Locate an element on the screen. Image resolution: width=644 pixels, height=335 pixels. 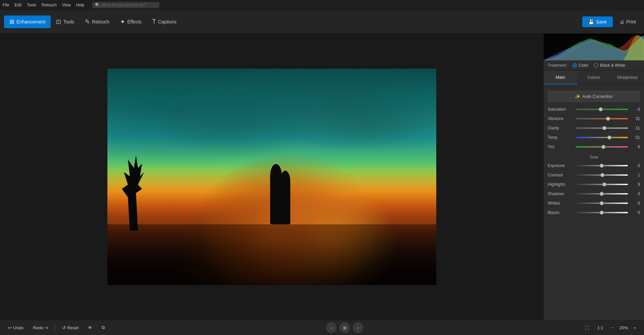
blacks-slider is located at coordinates (602, 213).